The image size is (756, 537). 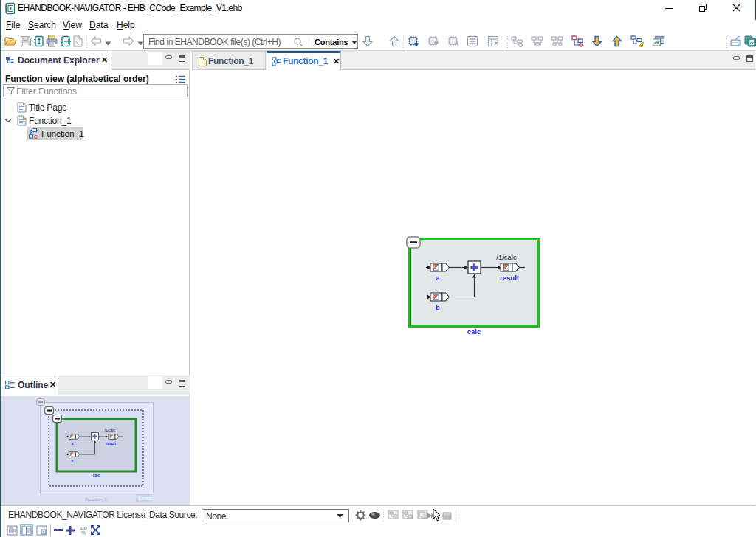 I want to click on svg-text: c, so click(x=35, y=136).